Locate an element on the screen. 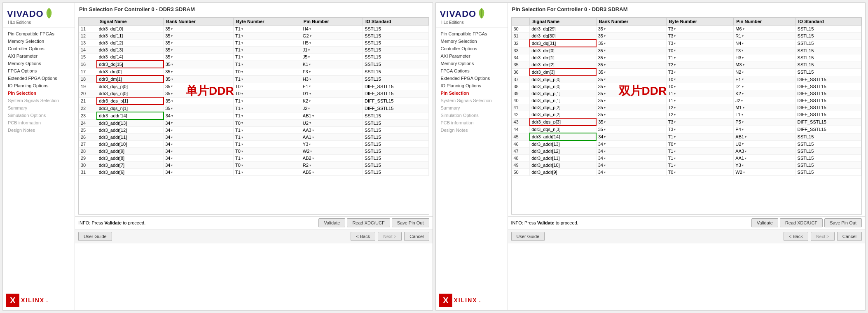 The width and height of the screenshot is (868, 313). cell-signal: ddr3_addr[7] is located at coordinates (130, 166).